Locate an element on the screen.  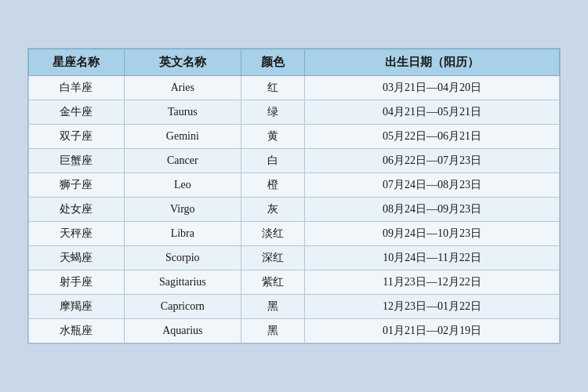
table-row: 处女座Virgo灰08月24日—09月23日 is located at coordinates (295, 210).